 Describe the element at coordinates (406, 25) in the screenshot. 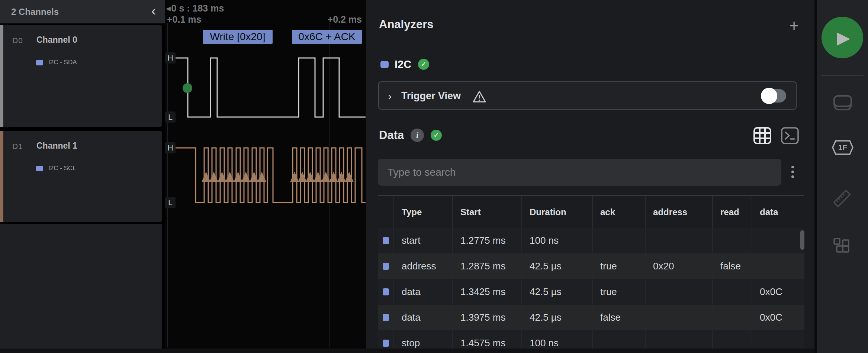

I see `analyzers-title: Analyzers` at that location.